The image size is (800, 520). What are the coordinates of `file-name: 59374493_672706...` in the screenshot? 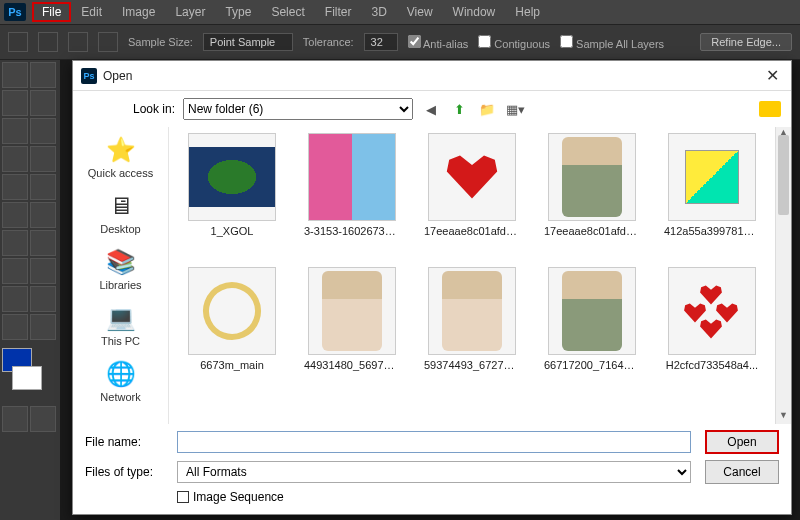 It's located at (472, 365).